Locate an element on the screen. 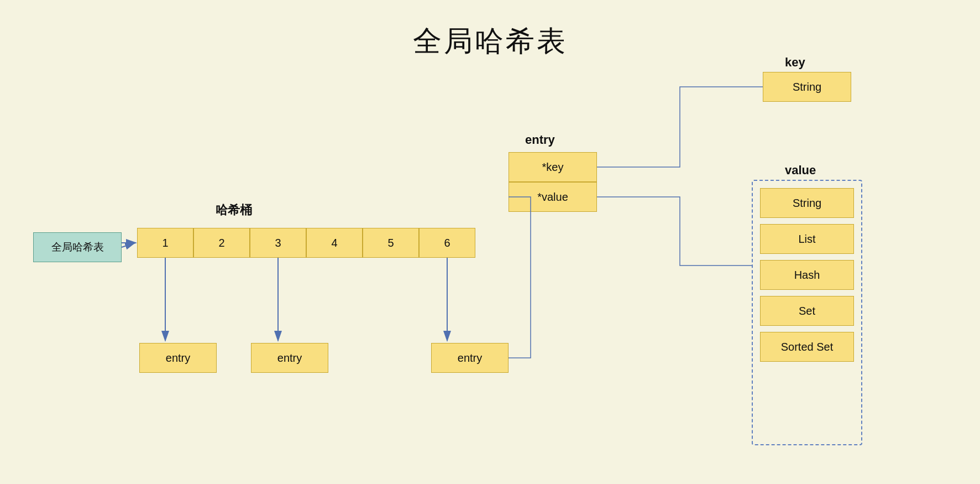 The width and height of the screenshot is (980, 484). value-type-string: String is located at coordinates (807, 203).